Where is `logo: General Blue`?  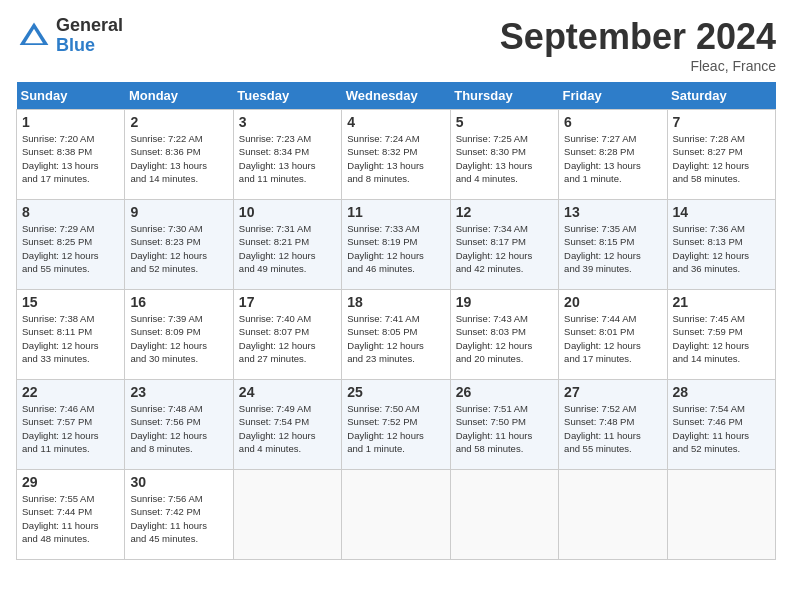 logo: General Blue is located at coordinates (70, 36).